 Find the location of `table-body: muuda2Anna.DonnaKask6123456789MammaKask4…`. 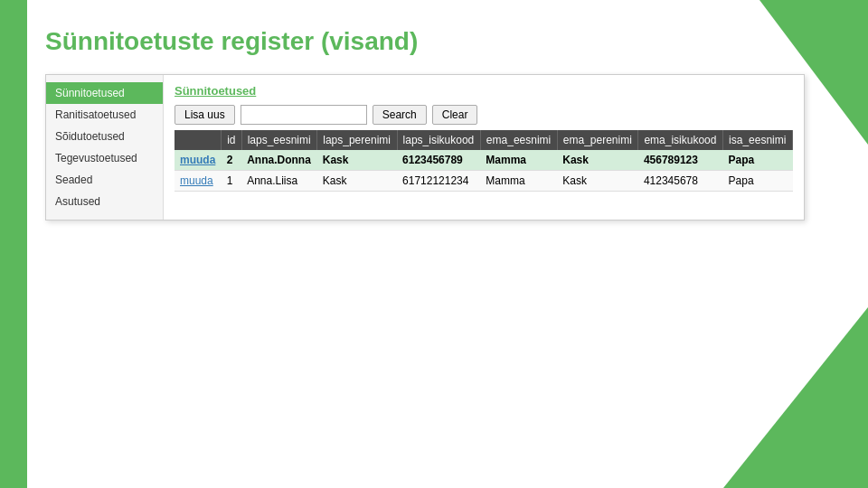

table-body: muuda2Anna.DonnaKask6123456789MammaKask4… is located at coordinates (484, 171).